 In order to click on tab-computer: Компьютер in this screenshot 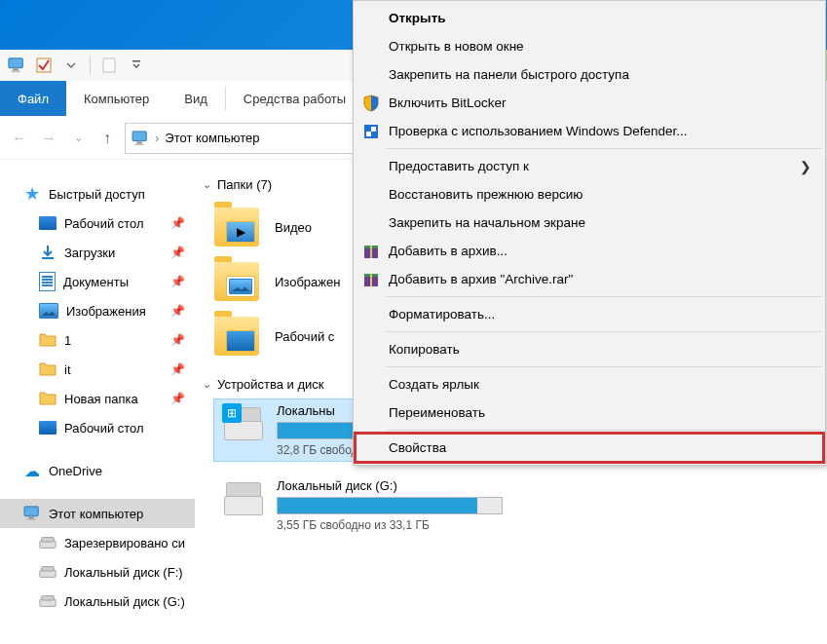, I will do `click(117, 98)`.